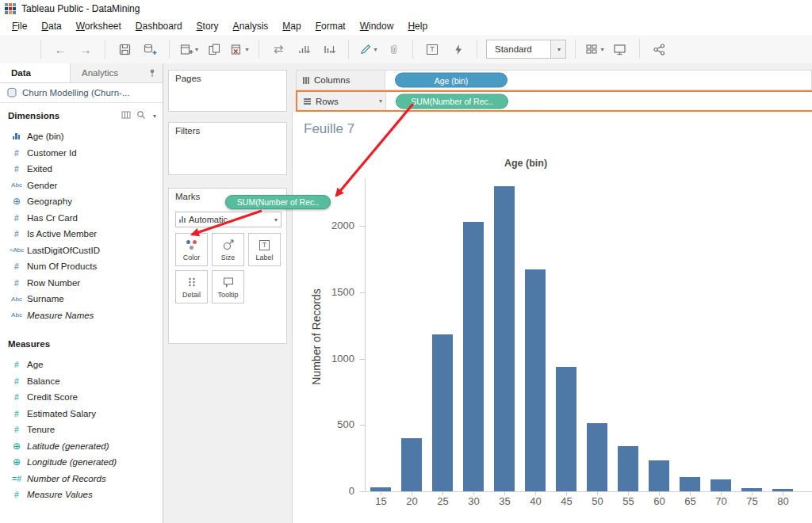 The width and height of the screenshot is (812, 523). What do you see at coordinates (81, 479) in the screenshot?
I see `field-number-of-records: =#Number of Records` at bounding box center [81, 479].